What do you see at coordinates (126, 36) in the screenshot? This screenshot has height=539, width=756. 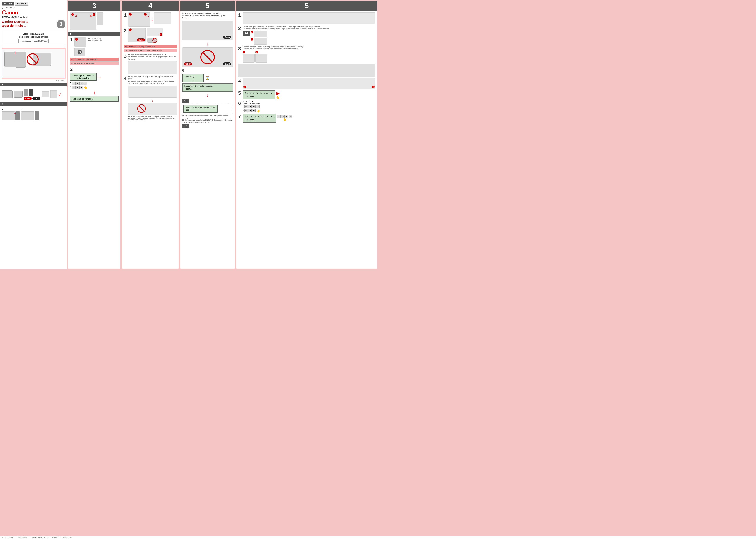 I see `sec4-sub2-num: 2` at bounding box center [126, 36].